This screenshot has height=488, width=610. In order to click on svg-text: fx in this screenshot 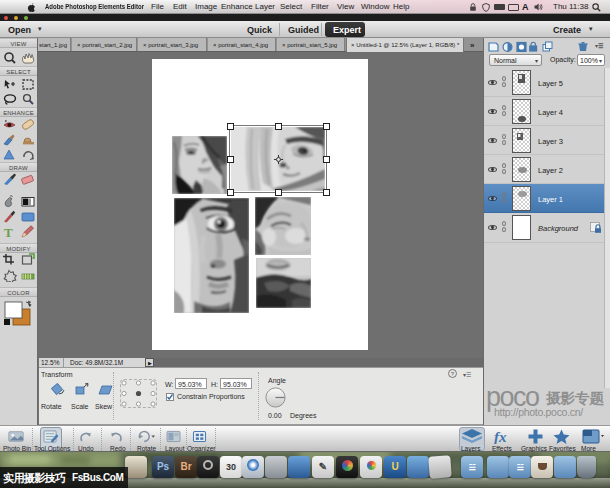, I will do `click(500, 436)`.